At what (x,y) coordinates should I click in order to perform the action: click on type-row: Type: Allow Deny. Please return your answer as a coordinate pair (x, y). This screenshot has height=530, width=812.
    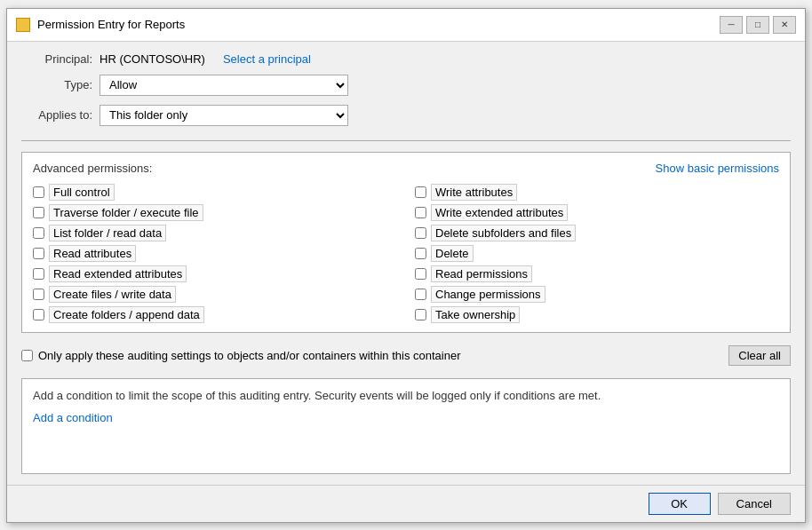
    Looking at the image, I should click on (406, 85).